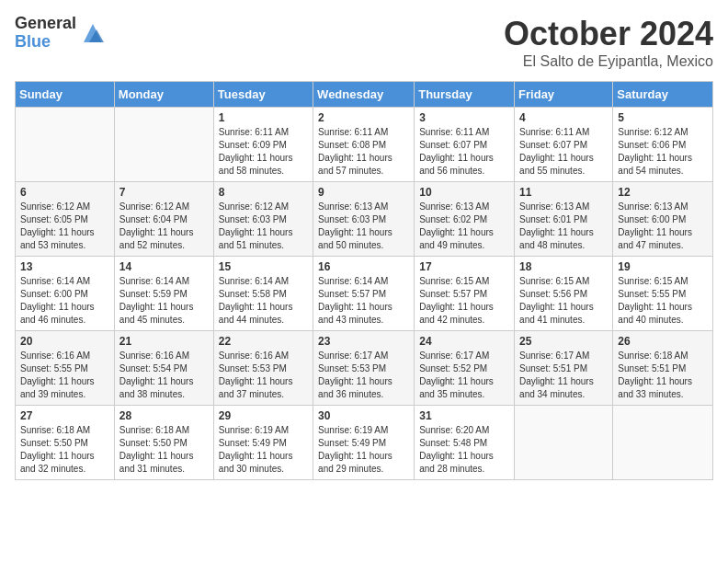 The height and width of the screenshot is (563, 728). I want to click on calendar-day-cell: 15Sunrise: 6:14 AMSunset: 5:58 PMDayligh…, so click(263, 294).